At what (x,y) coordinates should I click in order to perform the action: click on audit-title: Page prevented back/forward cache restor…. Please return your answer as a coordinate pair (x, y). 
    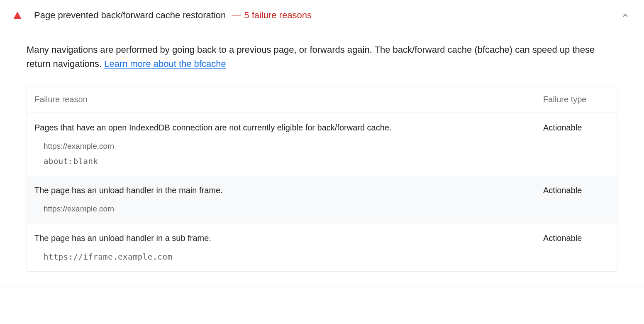
    Looking at the image, I should click on (130, 15).